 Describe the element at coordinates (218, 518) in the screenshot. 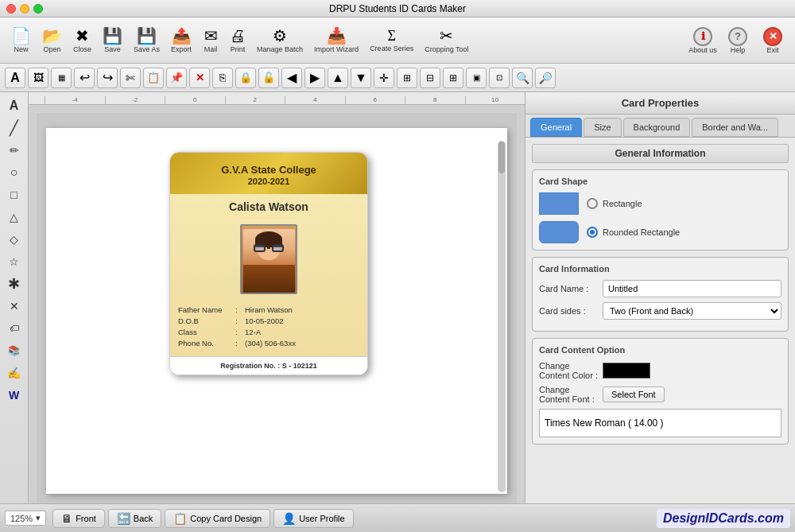

I see `copy-card-design-button: 📋 Copy Card Design` at that location.